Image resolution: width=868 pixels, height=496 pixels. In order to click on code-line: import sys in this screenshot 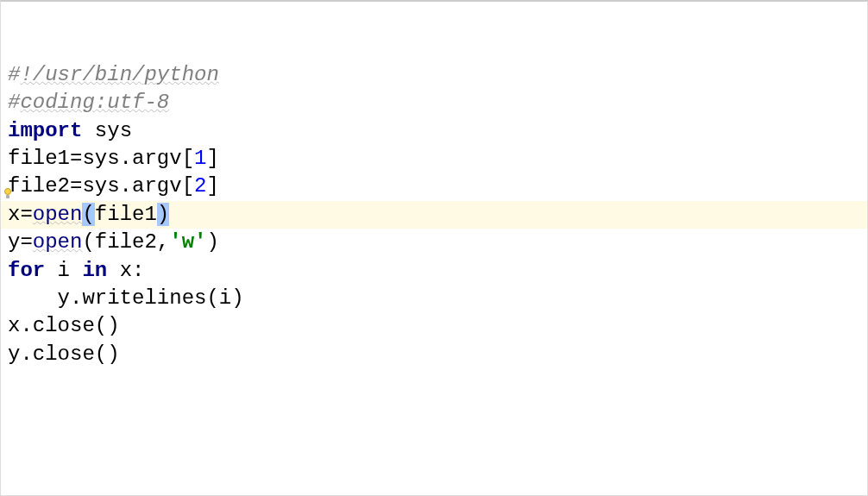, I will do `click(434, 131)`.